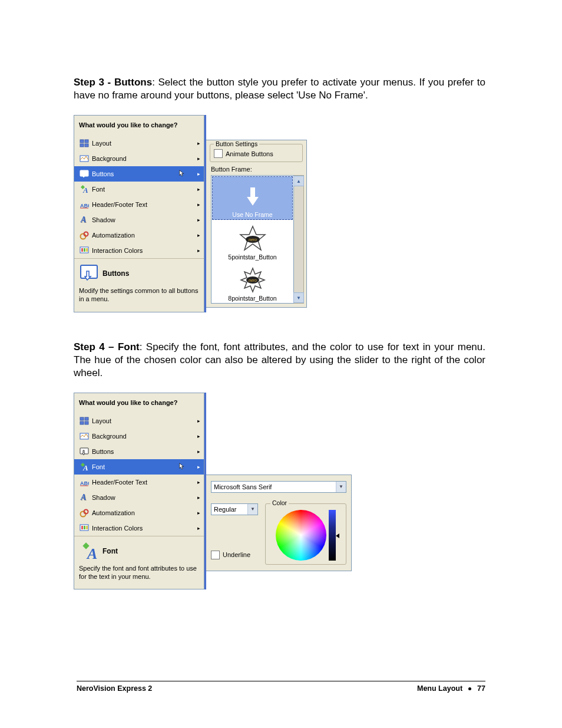 The image size is (562, 728). I want to click on scroll-down-icon: ▼, so click(299, 298).